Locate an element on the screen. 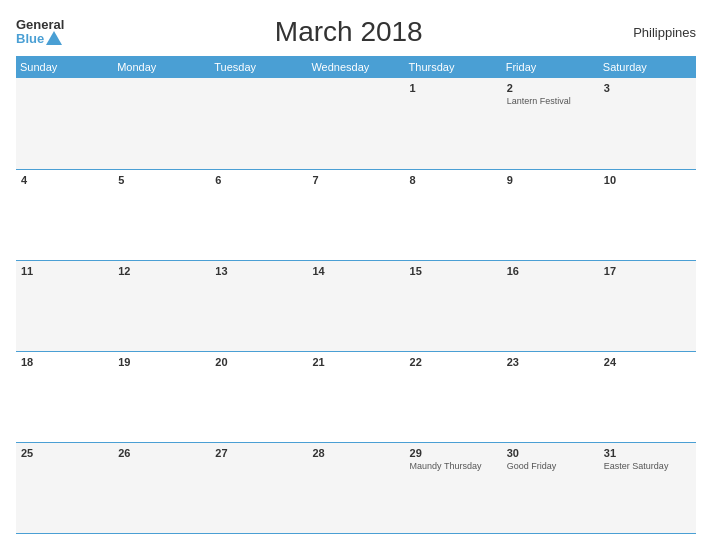 The image size is (712, 550). calendar-cell: 2Lantern Festival is located at coordinates (550, 124).